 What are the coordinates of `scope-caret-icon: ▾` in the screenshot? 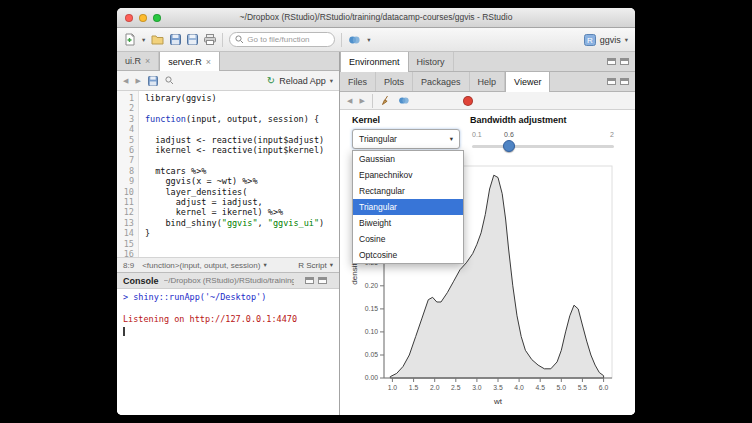 It's located at (264, 265).